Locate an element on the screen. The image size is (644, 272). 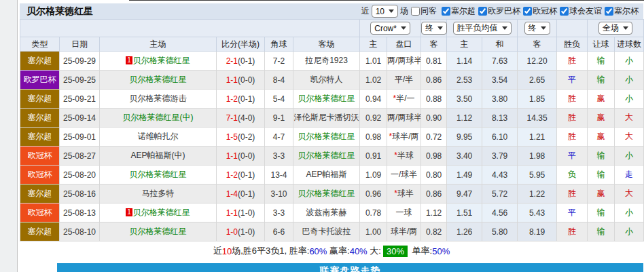
column-header: 客场 is located at coordinates (327, 45).